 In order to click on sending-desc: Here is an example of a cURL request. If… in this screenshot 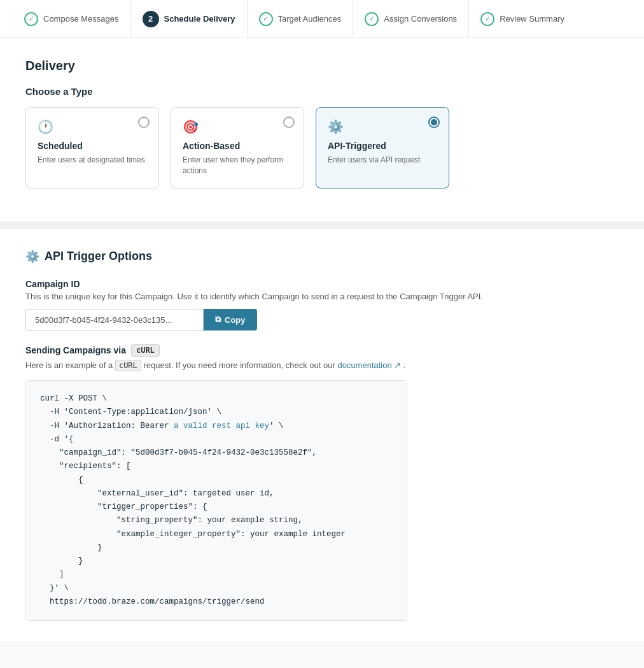, I will do `click(322, 366)`.